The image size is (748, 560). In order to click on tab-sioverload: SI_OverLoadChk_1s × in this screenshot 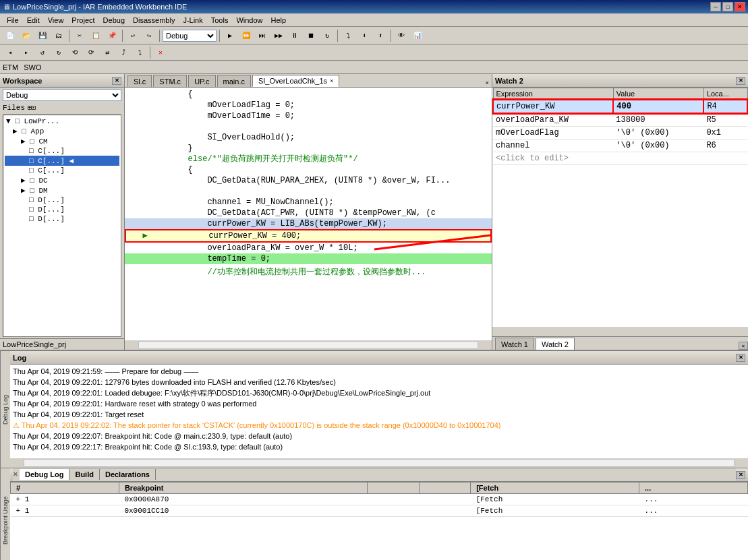, I will do `click(295, 81)`.